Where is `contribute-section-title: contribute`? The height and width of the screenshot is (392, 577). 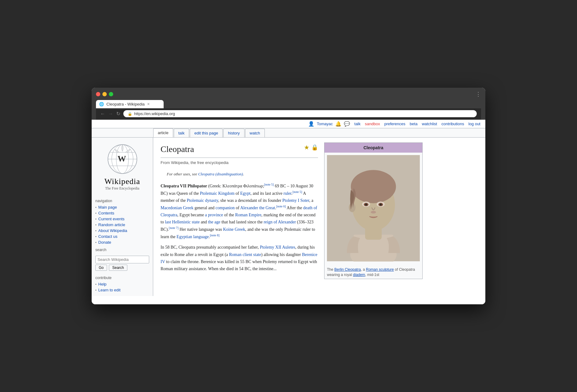
contribute-section-title: contribute is located at coordinates (122, 277).